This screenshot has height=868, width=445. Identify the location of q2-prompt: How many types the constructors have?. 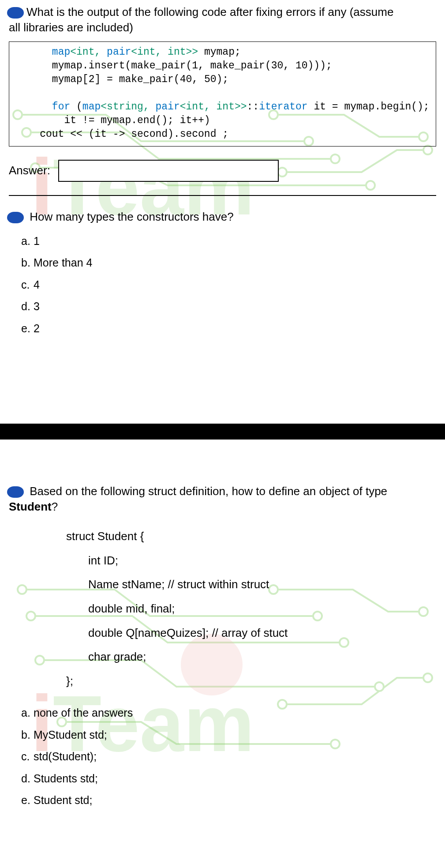
(222, 217).